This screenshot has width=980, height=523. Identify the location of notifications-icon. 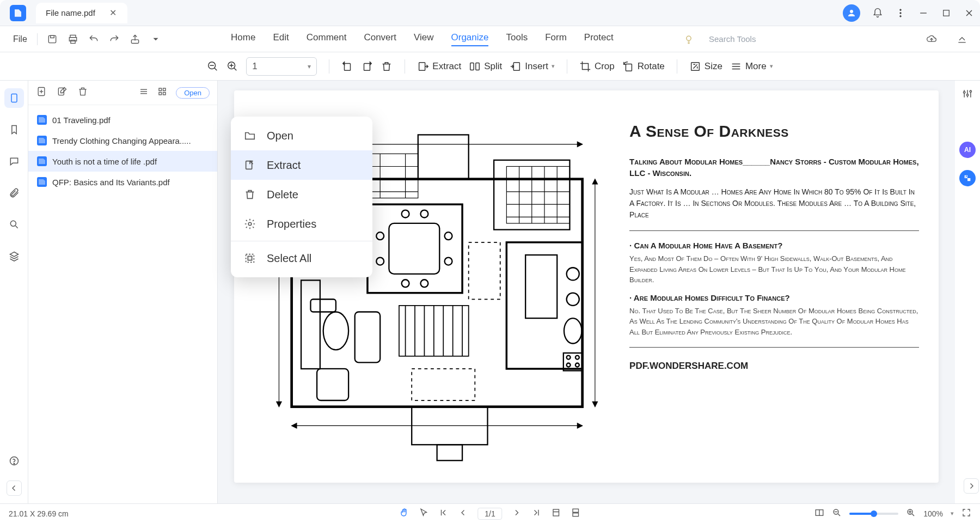
(878, 13).